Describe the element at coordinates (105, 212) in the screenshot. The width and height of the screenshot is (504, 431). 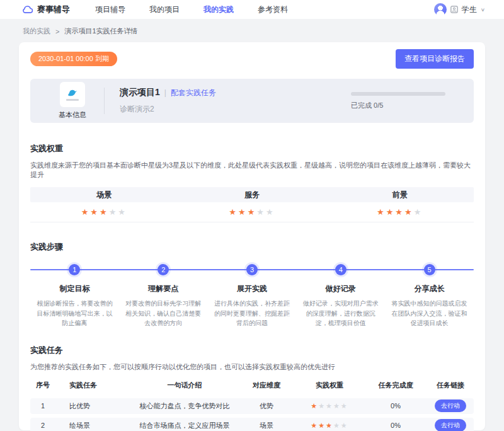
I see `weight-rating-0: ★★★★★` at that location.